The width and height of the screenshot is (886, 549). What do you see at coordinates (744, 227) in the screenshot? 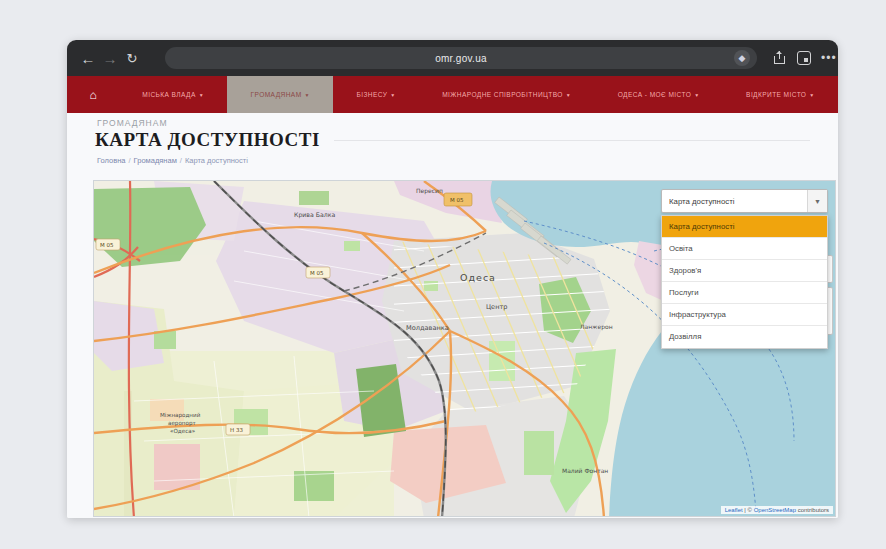
I see `option-karta-dostupnosti: Карта доступності` at bounding box center [744, 227].